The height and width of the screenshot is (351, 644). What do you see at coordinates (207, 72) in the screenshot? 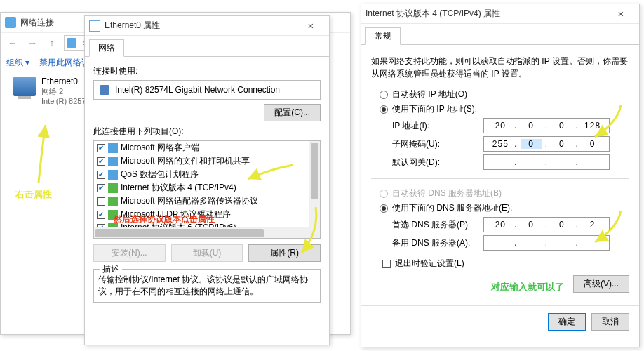
I see `connect-using-label: 连接时使用:` at bounding box center [207, 72].